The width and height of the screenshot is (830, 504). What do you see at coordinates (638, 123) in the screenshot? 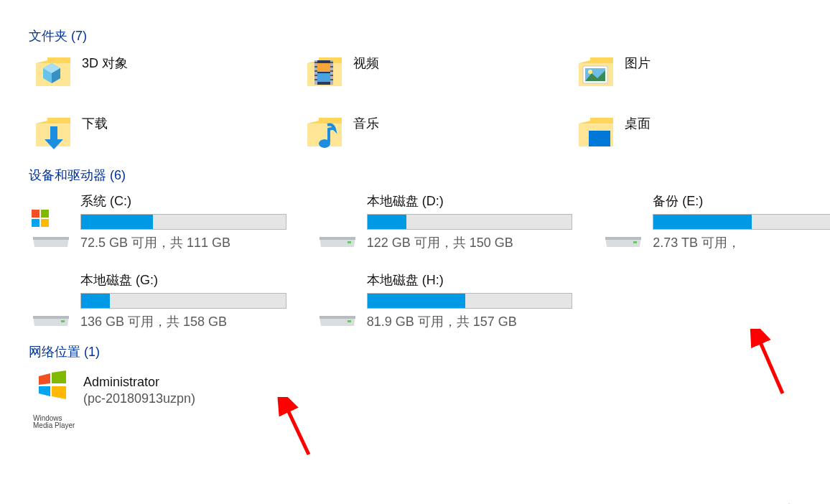
I see `folder-label: 桌面` at bounding box center [638, 123].